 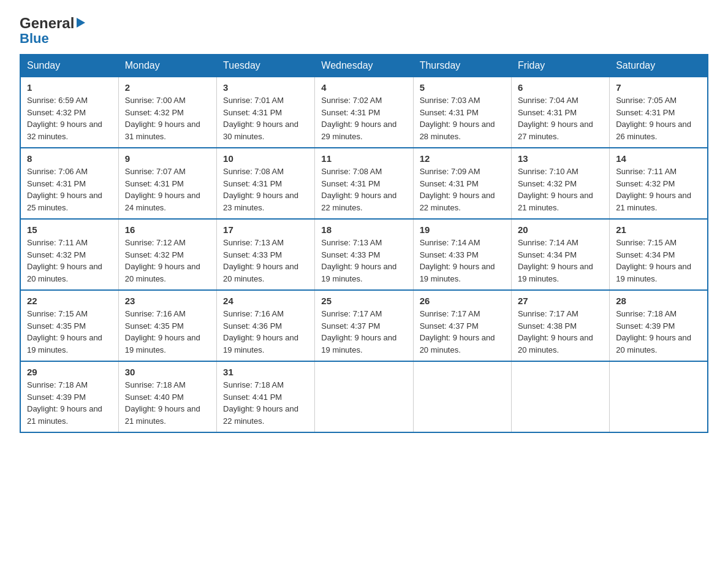 What do you see at coordinates (560, 229) in the screenshot?
I see `day-number: 20` at bounding box center [560, 229].